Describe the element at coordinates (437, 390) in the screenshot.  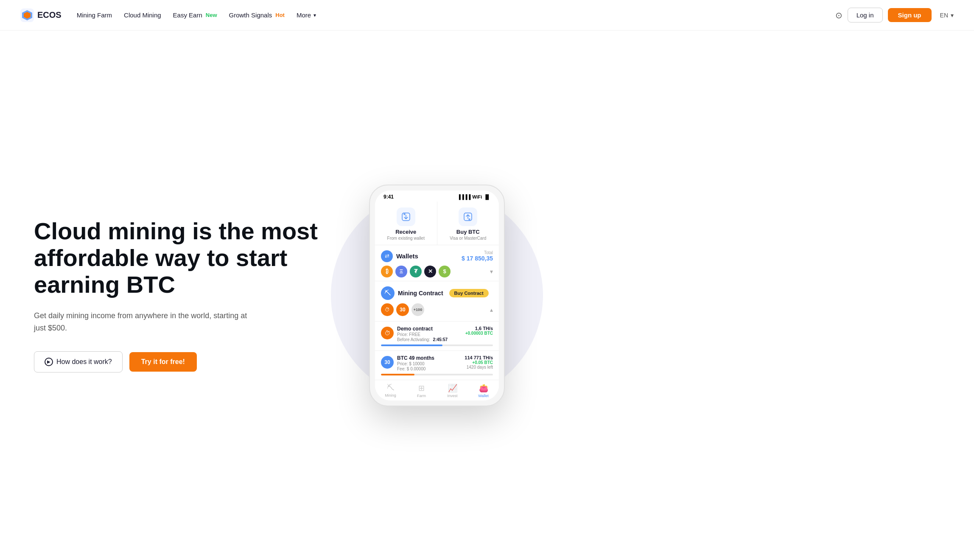
I see `phone-bottom-nav: ⛏ Mining ⊞ Farm 📈 Invest 👛` at that location.